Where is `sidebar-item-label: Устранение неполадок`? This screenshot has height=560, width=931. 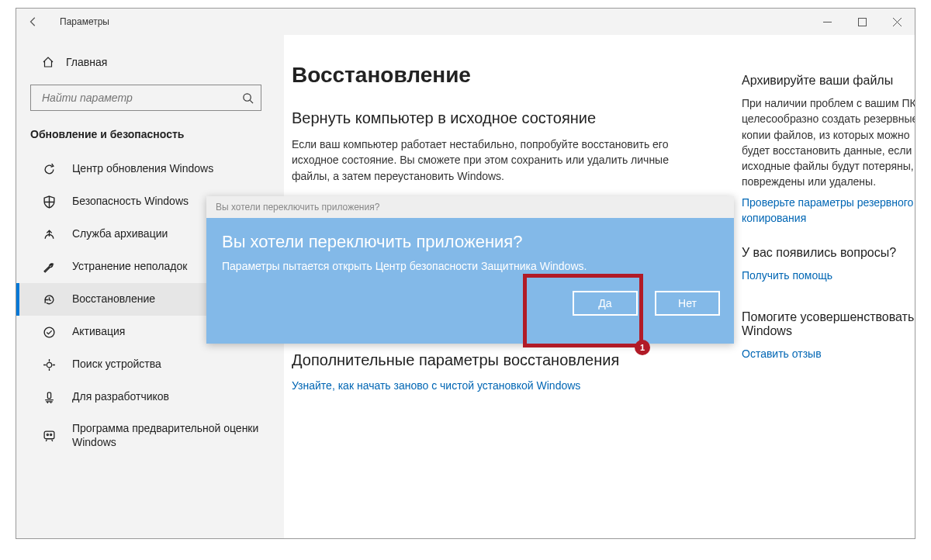 sidebar-item-label: Устранение неполадок is located at coordinates (130, 267).